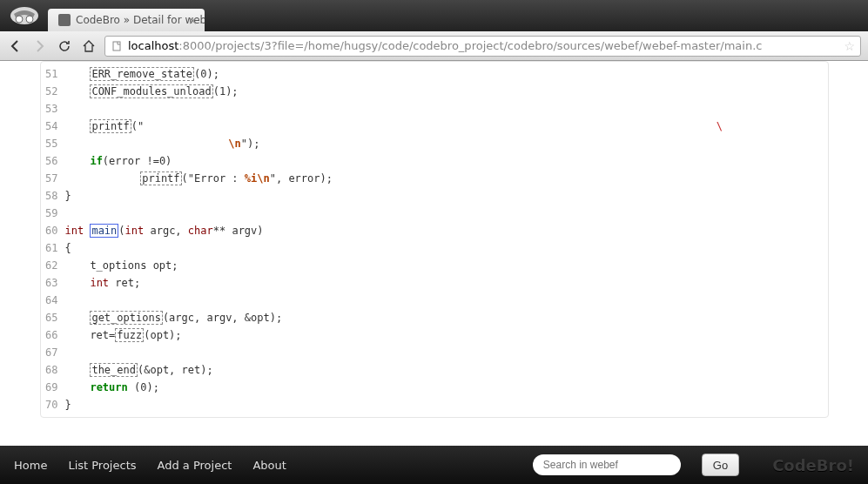  I want to click on code-line: 65 get_options(argc, argv, &opt);, so click(434, 318).